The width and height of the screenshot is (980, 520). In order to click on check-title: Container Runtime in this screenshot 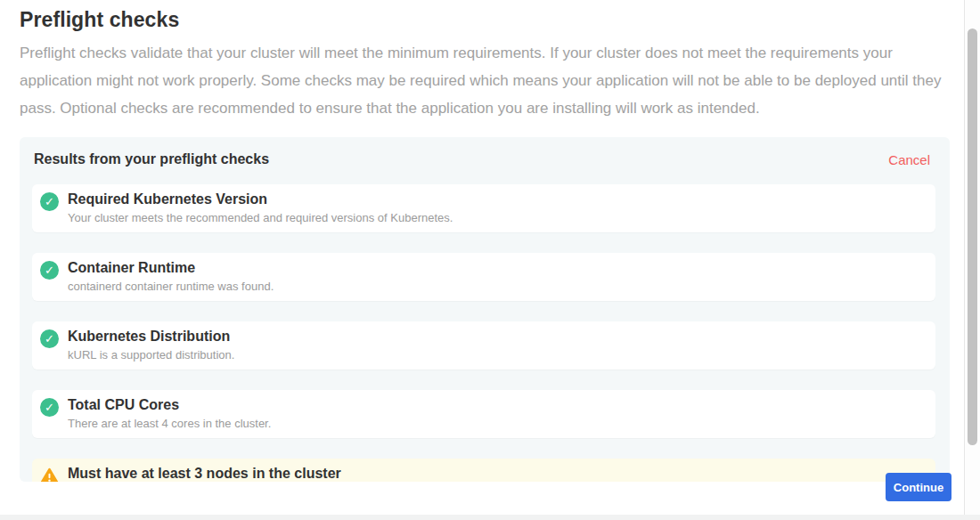, I will do `click(171, 267)`.